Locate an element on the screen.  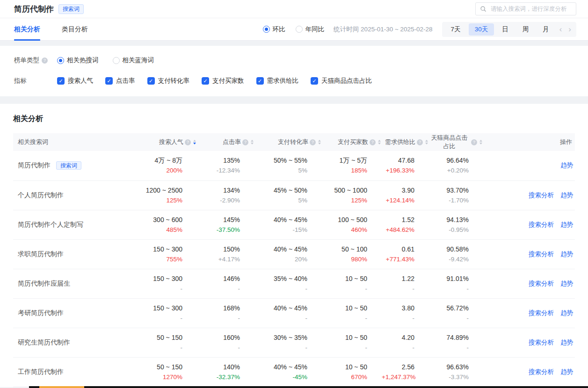
metric-value: 47.68 is located at coordinates (398, 161).